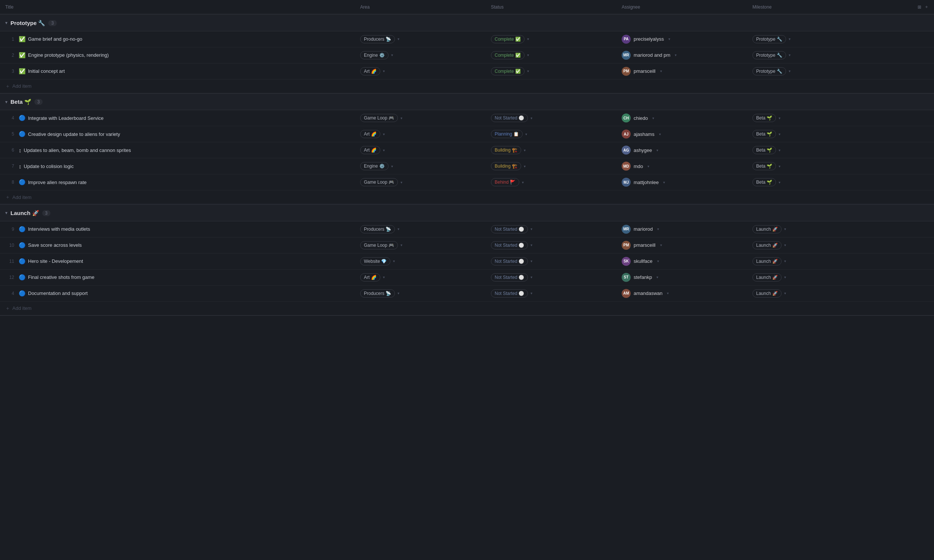 This screenshot has width=934, height=560. Describe the element at coordinates (28, 213) in the screenshot. I see `group-toggle: ▾ Launch 🚀 3` at that location.